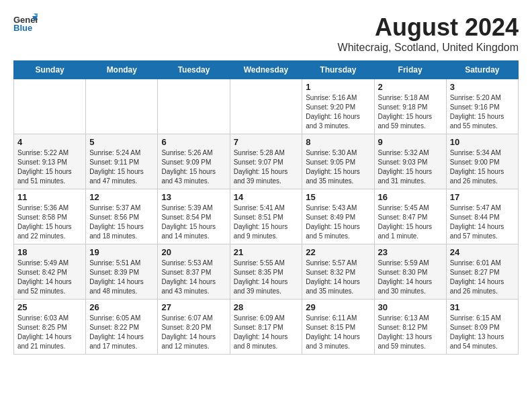 The image size is (532, 411). I want to click on logo-icon: General Blue, so click(26, 23).